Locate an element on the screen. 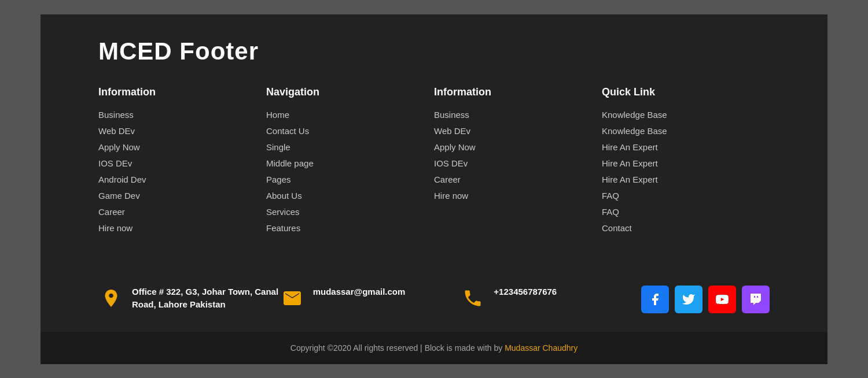  copyright-author-link: Mudassar Chaudhry is located at coordinates (541, 348).